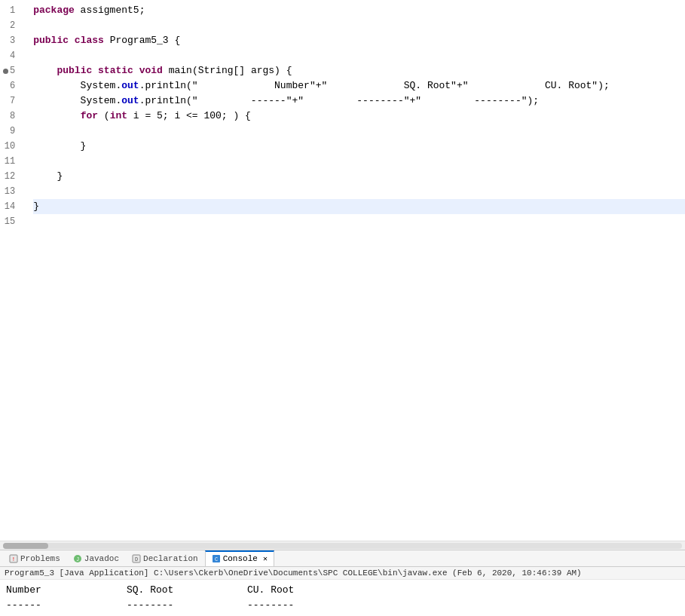 Image resolution: width=685 pixels, height=616 pixels. Describe the element at coordinates (12, 176) in the screenshot. I see `line-number-12: 12` at that location.